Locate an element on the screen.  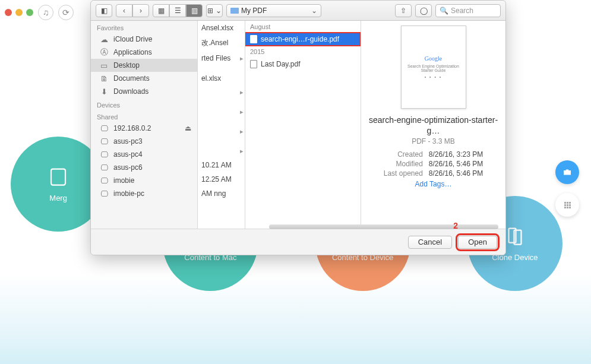
share-button: ⇧ is located at coordinates (403, 11).